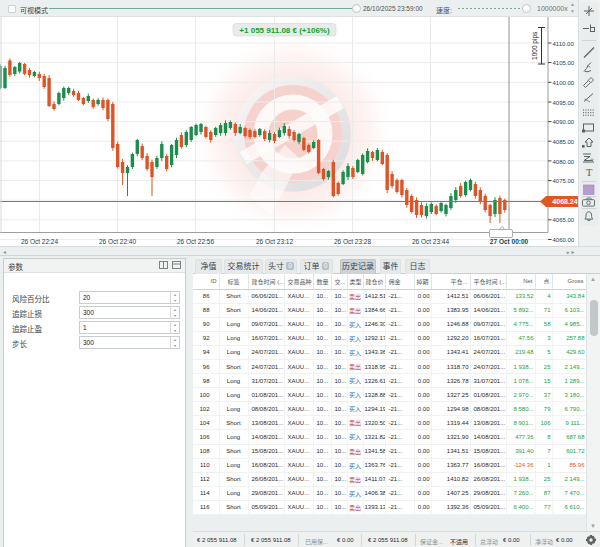 This screenshot has height=547, width=600. Describe the element at coordinates (564, 202) in the screenshot. I see `svg-text: 4068.24` at that location.